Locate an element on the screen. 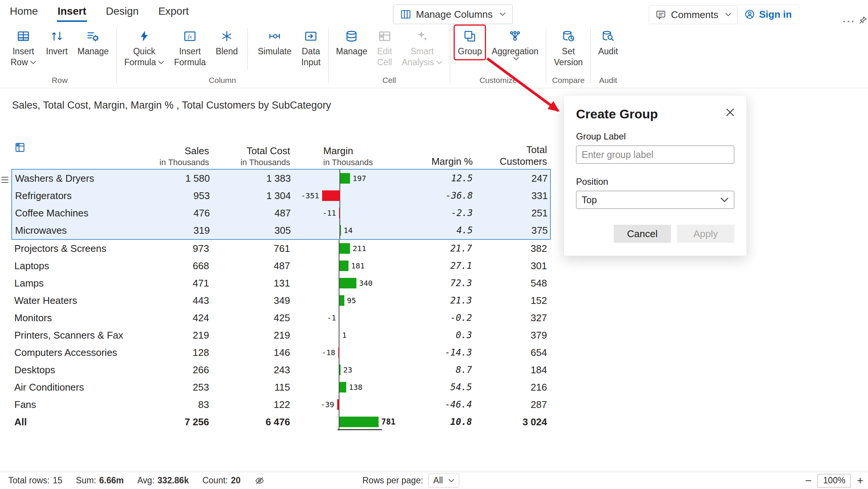 The height and width of the screenshot is (489, 868). margin-pct-value: 10.8 is located at coordinates (444, 422).